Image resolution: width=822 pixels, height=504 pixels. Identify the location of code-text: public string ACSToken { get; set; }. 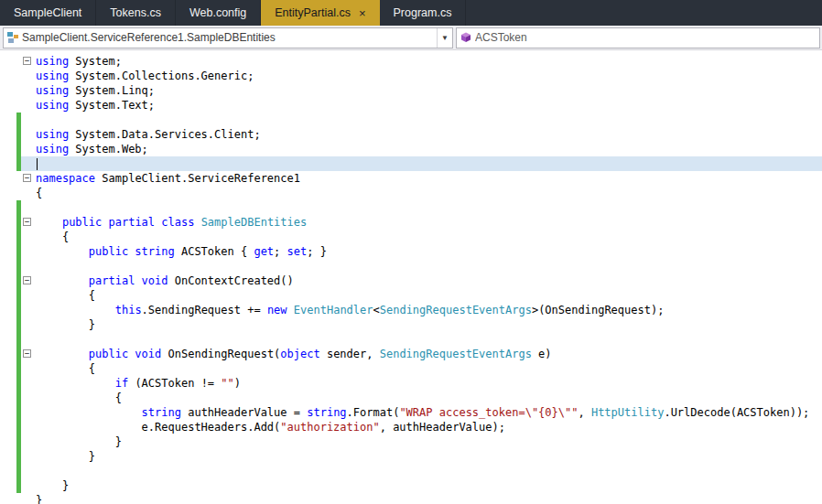
(428, 252).